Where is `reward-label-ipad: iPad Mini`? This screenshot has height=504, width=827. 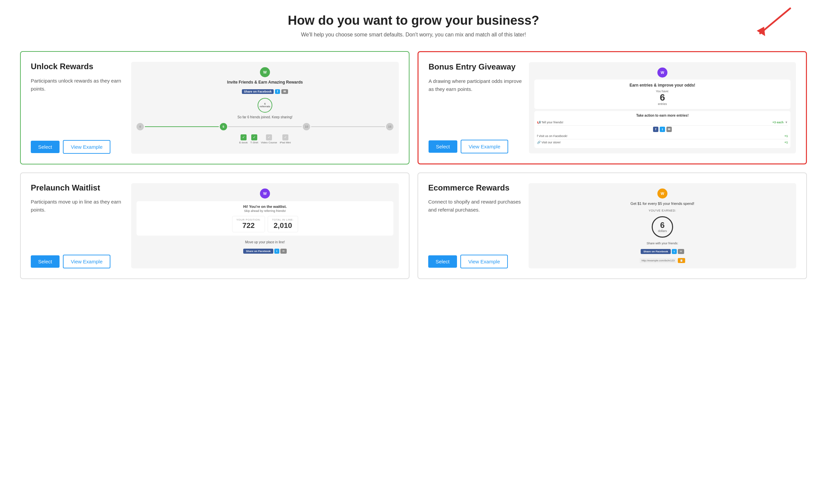 reward-label-ipad: iPad Mini is located at coordinates (285, 143).